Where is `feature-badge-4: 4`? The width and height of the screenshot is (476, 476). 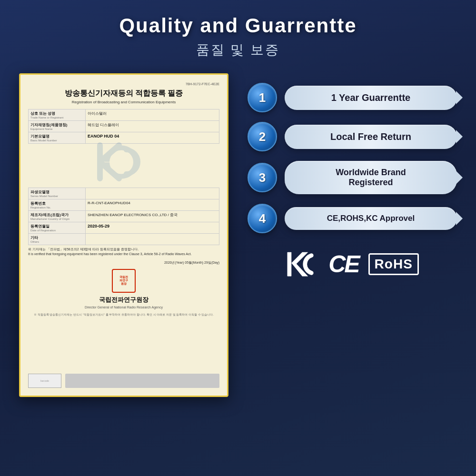
feature-badge-4: 4 is located at coordinates (262, 218).